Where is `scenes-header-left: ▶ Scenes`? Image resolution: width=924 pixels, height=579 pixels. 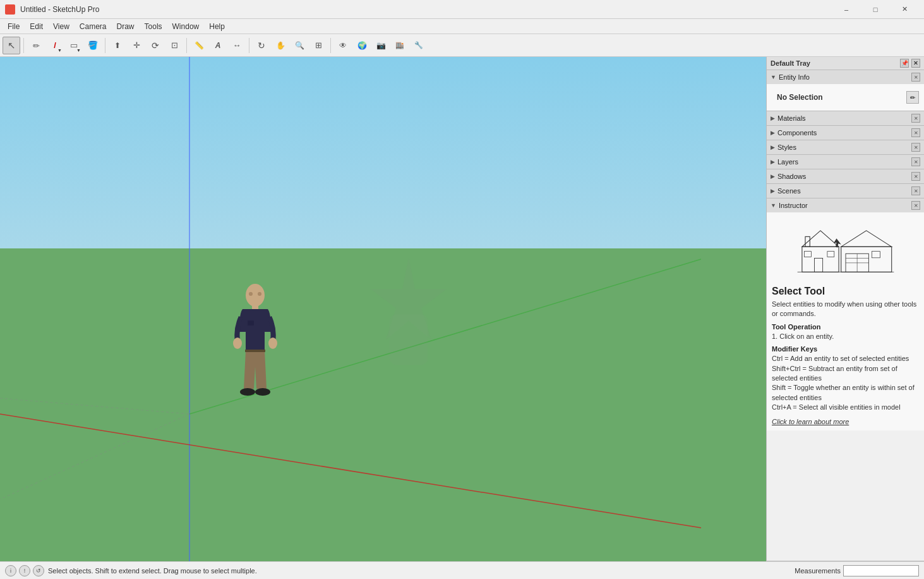 scenes-header-left: ▶ Scenes is located at coordinates (786, 191).